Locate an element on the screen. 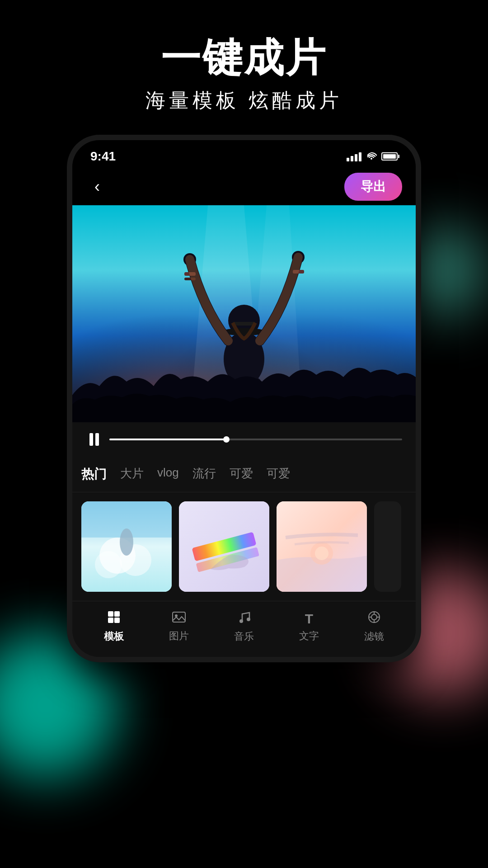 The image size is (488, 868). hero-section: 一键成片 海量模板 炫酷成片 is located at coordinates (244, 75).